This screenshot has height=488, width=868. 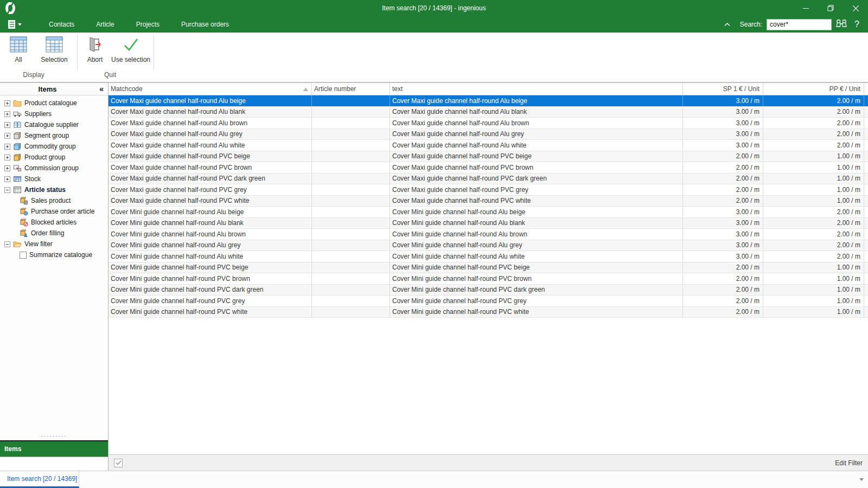 I want to click on abort-button: Abort, so click(x=95, y=51).